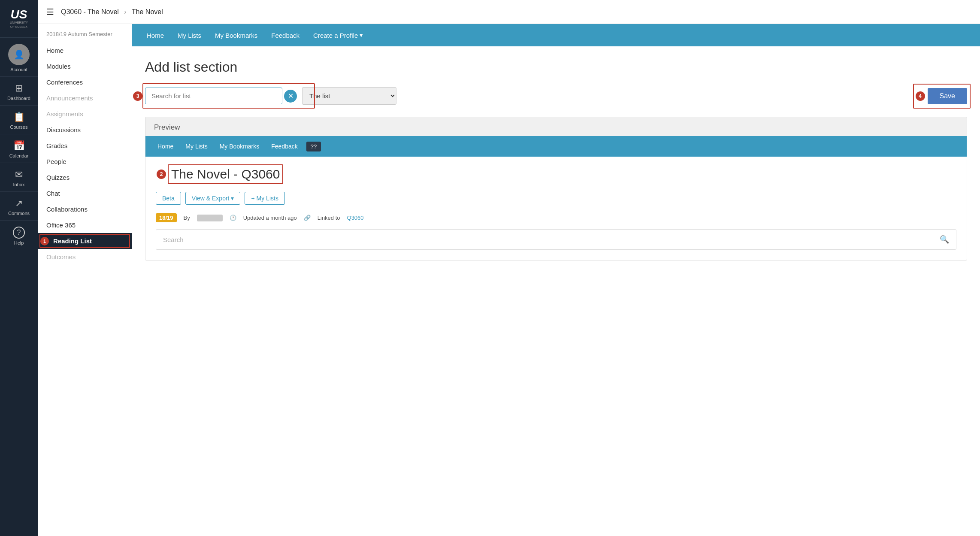 Image resolution: width=980 pixels, height=536 pixels. What do you see at coordinates (85, 37) in the screenshot?
I see `semester-label: 2018/19 Autumn Semester` at bounding box center [85, 37].